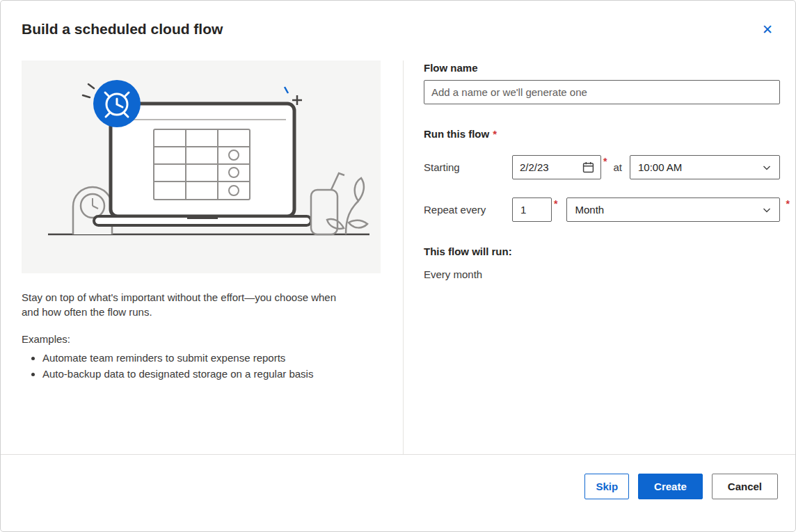  Describe the element at coordinates (589, 167) in the screenshot. I see `calendar-icon` at that location.